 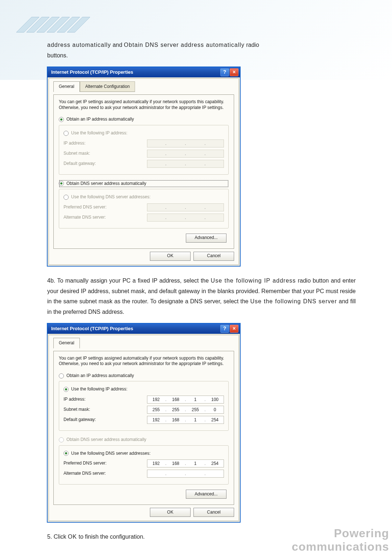 I want to click on ip-address-field: ..., so click(x=185, y=143).